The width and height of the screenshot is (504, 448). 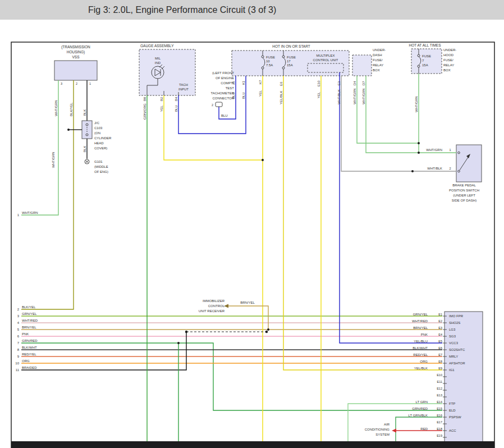 I want to click on immobilizer-label: UNIT RECEIVER, so click(x=212, y=311).